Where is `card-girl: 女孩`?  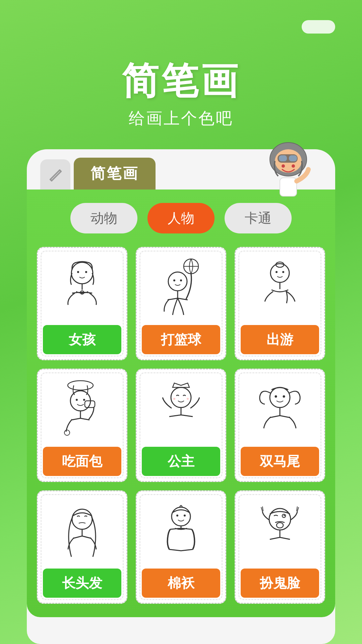 card-girl: 女孩 is located at coordinates (82, 304).